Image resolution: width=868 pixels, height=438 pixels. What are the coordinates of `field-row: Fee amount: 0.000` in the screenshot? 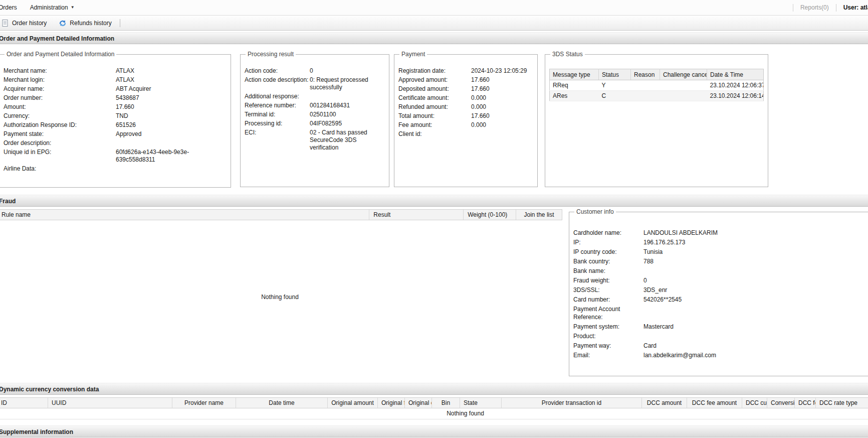 It's located at (466, 125).